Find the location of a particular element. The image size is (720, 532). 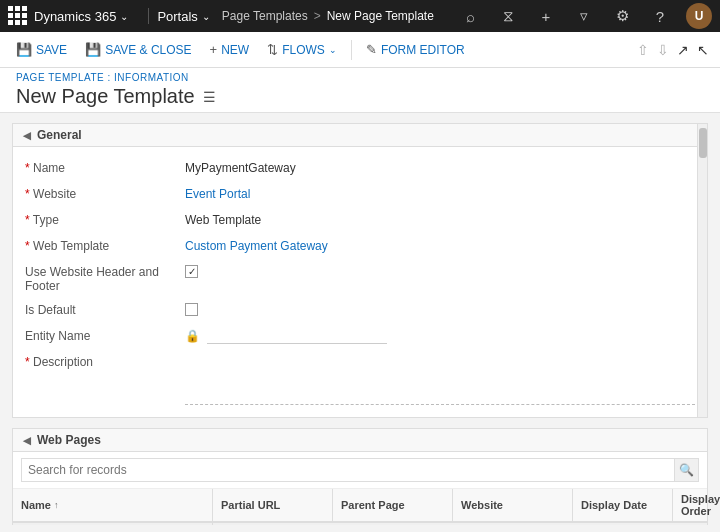

form-editor-icon: ✎ is located at coordinates (372, 50).